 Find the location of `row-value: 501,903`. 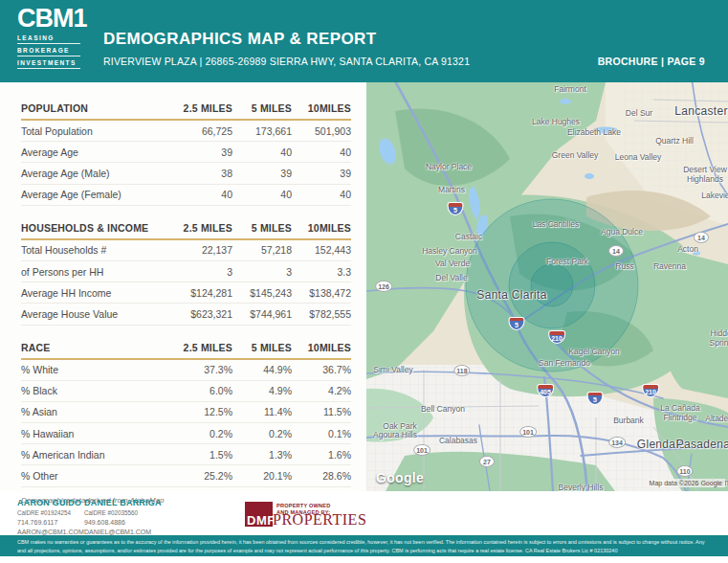

row-value: 501,903 is located at coordinates (321, 130).